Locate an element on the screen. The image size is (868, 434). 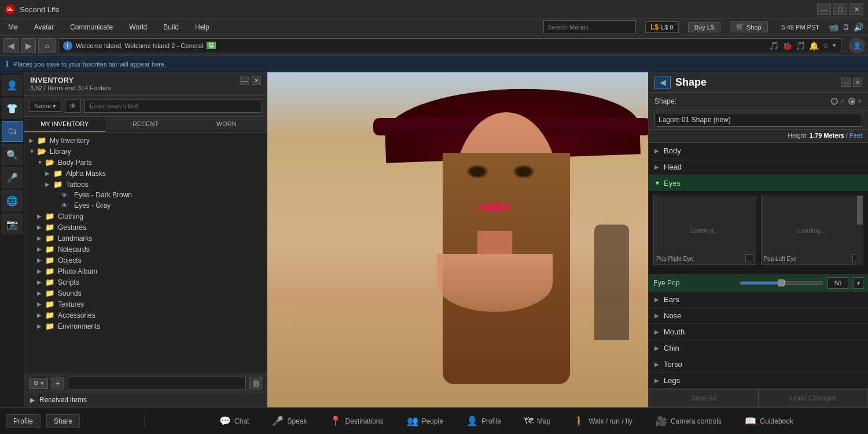
inventory-eye-button: 👁 is located at coordinates (73, 106).